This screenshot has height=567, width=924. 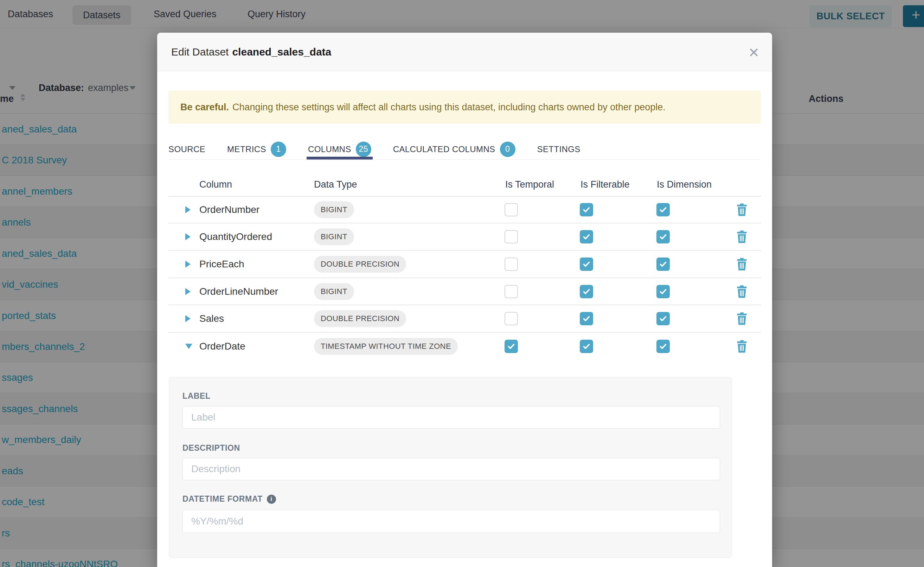 I want to click on header-is-temporal: Is Temporal, so click(x=530, y=184).